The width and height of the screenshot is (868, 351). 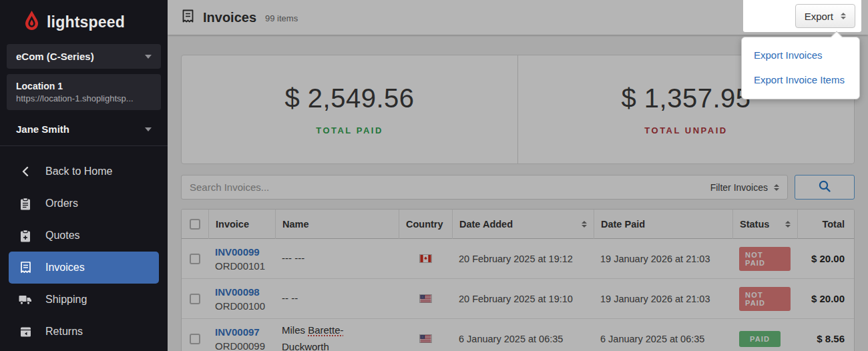 I want to click on workspace-name: eCom (C-Series), so click(x=55, y=56).